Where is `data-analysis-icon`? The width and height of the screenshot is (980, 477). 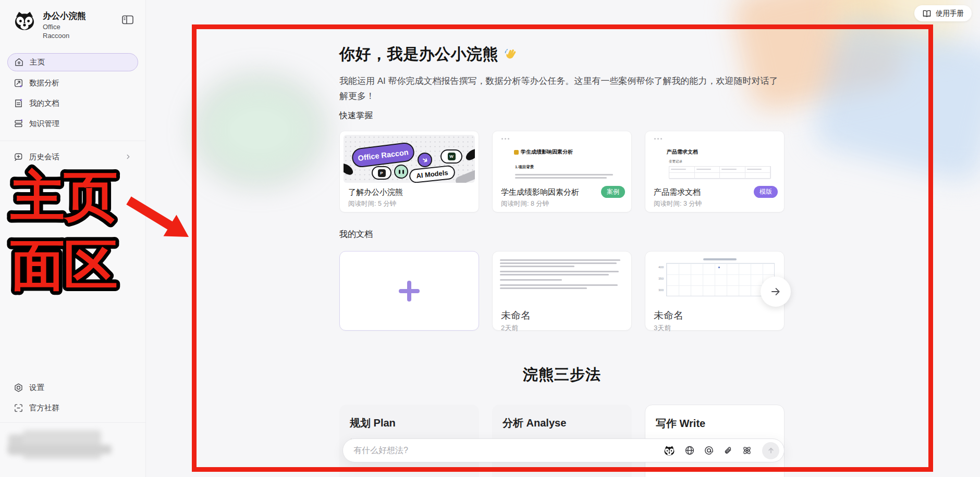 data-analysis-icon is located at coordinates (19, 83).